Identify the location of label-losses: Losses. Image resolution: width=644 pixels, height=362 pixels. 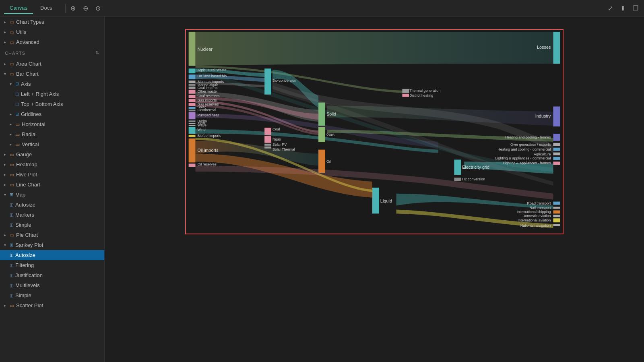
(544, 47).